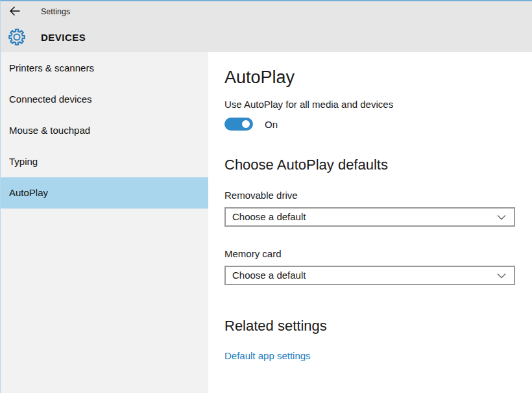 Image resolution: width=532 pixels, height=393 pixels. I want to click on removable-drive-select-value: Choose a default, so click(269, 217).